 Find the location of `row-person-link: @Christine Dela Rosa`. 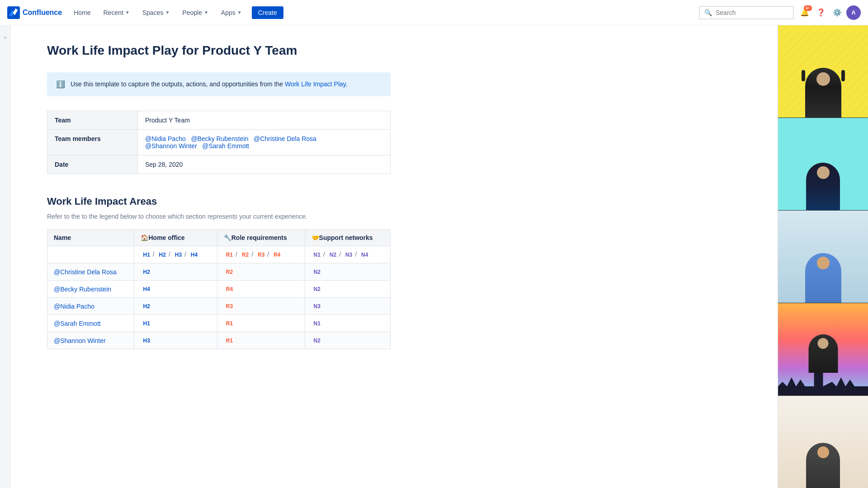

row-person-link: @Christine Dela Rosa is located at coordinates (85, 272).